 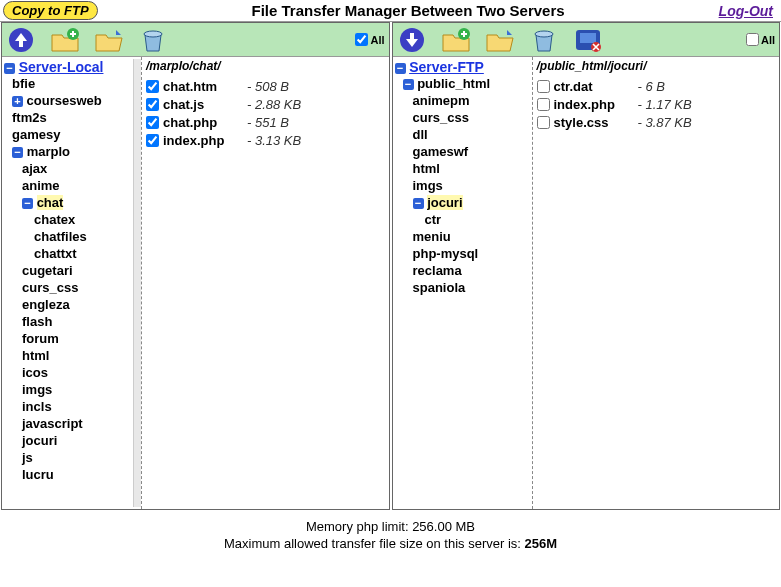 I want to click on copy-to-ftp-button: Copy to FTP, so click(x=50, y=10).